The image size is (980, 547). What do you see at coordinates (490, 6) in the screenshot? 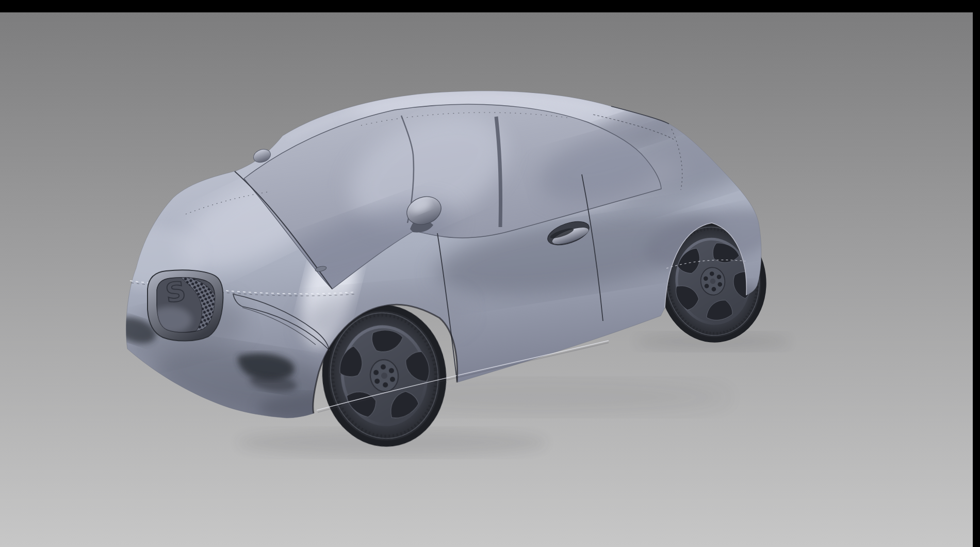
I see `top-letterbox-bar` at bounding box center [490, 6].